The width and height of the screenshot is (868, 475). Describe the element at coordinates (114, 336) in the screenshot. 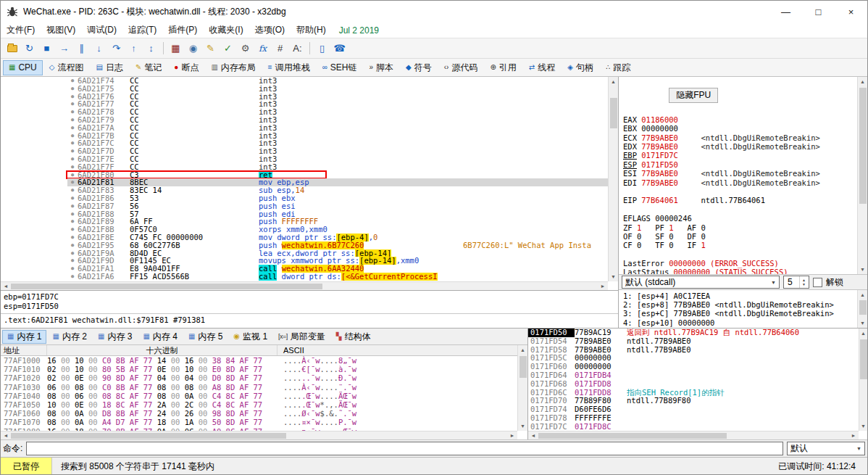

I see `tab-内存 3: ▦内存 3` at that location.